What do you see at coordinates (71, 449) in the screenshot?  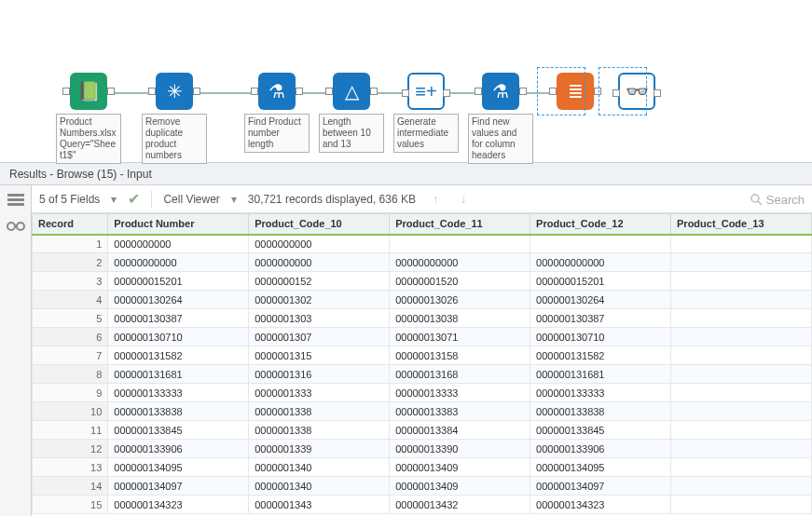 I see `record-cell: 12` at bounding box center [71, 449].